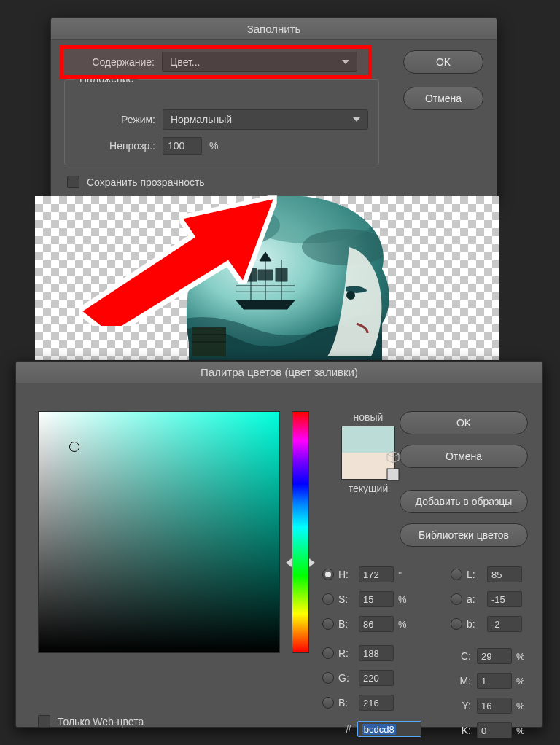 The image size is (560, 745). I want to click on label-c: C:, so click(463, 656).